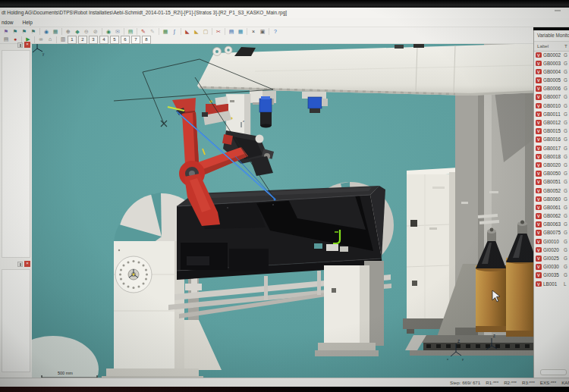 This screenshot has width=569, height=392. Describe the element at coordinates (552, 71) in the screenshot. I see `variable-row-GB0004: VGB0004G` at that location.